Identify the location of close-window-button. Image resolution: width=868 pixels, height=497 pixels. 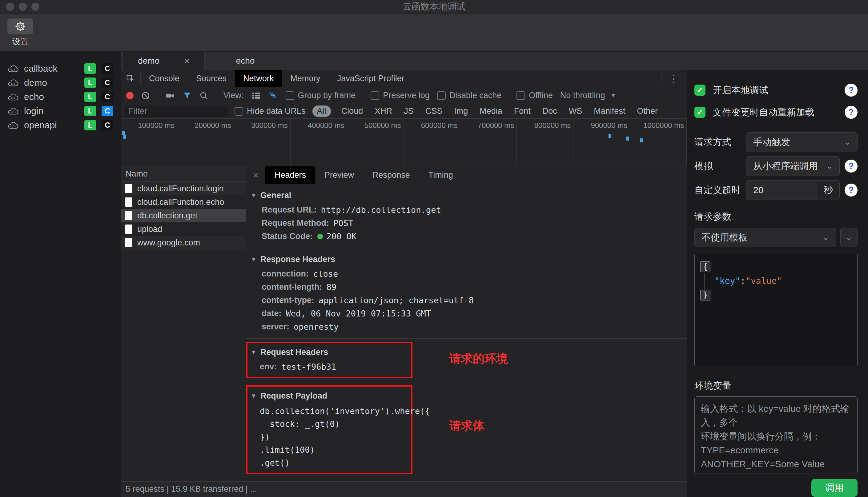
(10, 7).